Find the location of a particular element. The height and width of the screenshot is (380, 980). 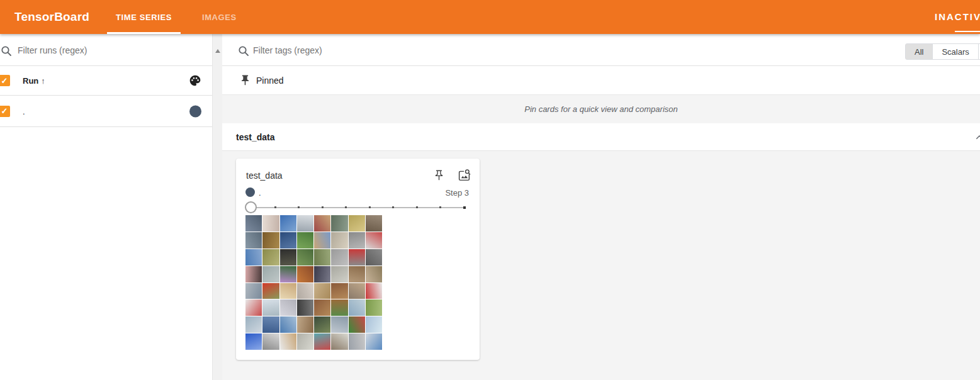

tag-section-title: test_data is located at coordinates (256, 137).